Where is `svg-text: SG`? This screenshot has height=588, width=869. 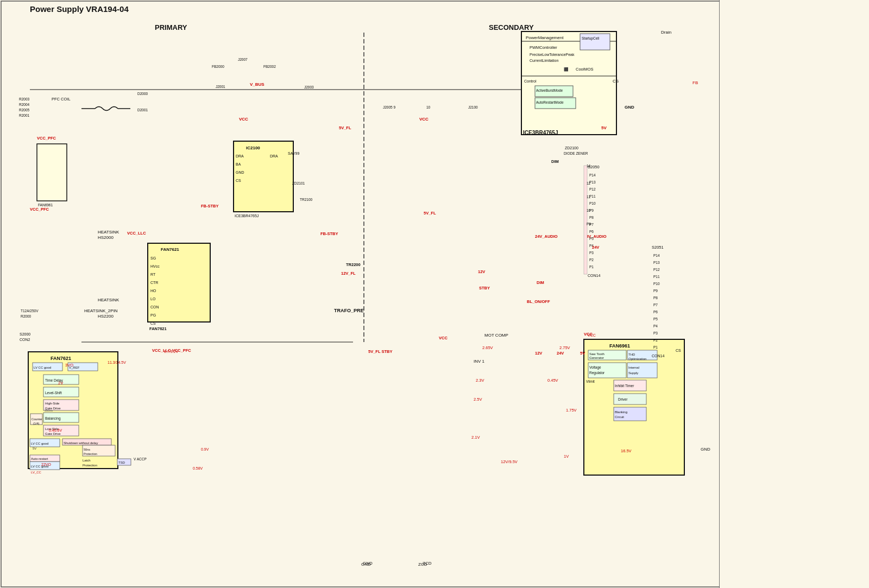 svg-text: SG is located at coordinates (153, 258).